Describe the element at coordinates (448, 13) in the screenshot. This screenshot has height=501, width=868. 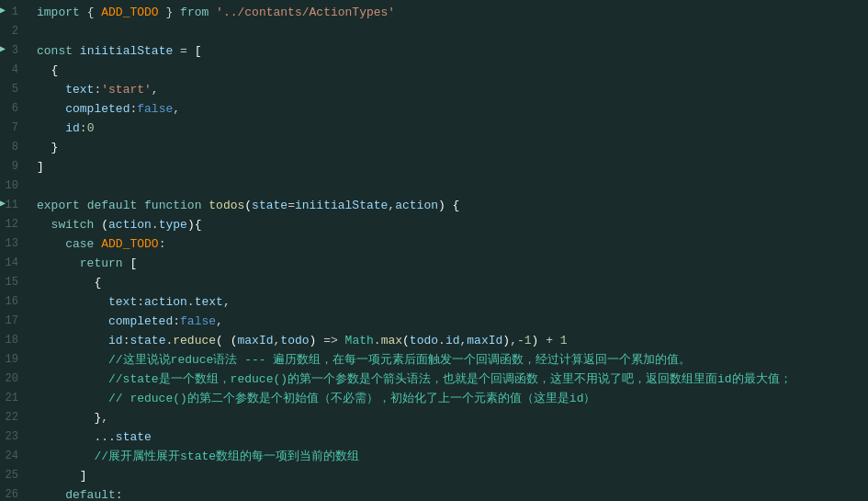
I see `line-content-1: import { ADD_TODO } from '../contants/Ac…` at that location.